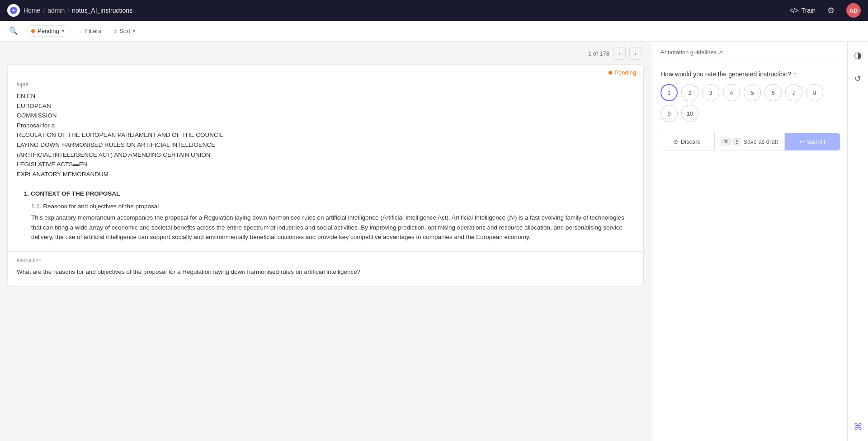 This screenshot has width=868, height=441. I want to click on rating-btn-2: 2, so click(690, 93).